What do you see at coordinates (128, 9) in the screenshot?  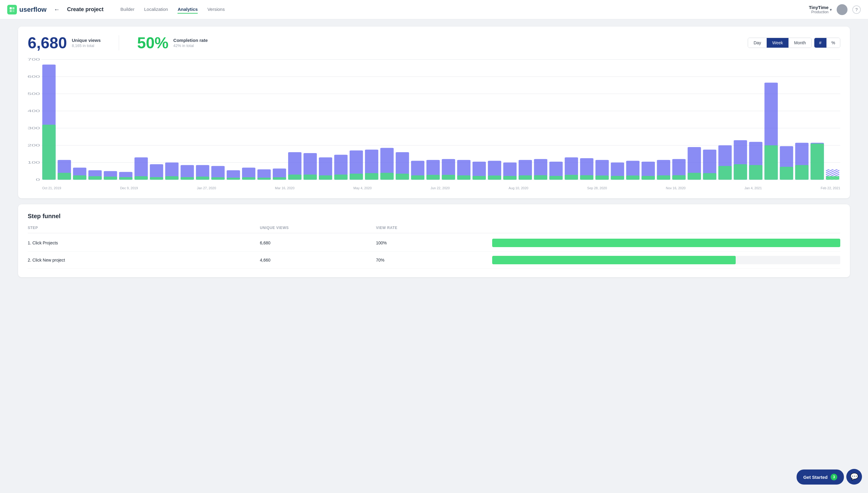 I see `tab-builder: Builder` at bounding box center [128, 9].